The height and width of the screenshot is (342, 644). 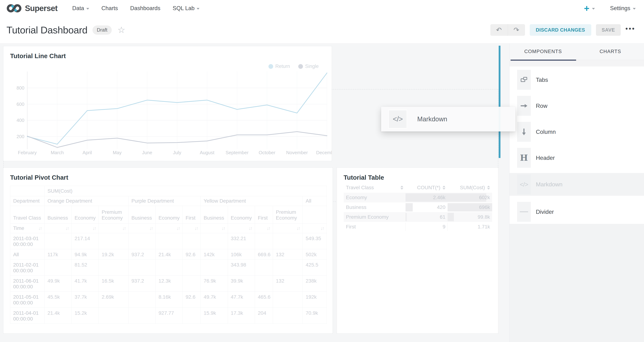 I want to click on chart-card-table: Tutorial Table Travel ClassCOUNT(*)SUM(C…, so click(x=418, y=250).